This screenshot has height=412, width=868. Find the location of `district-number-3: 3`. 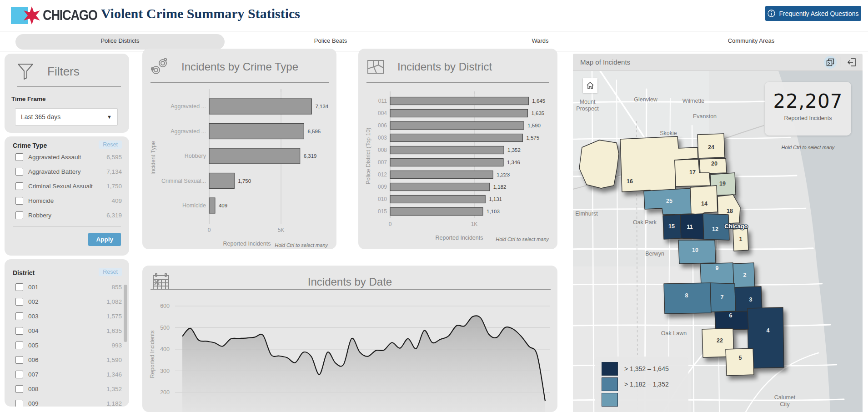

district-number-3: 3 is located at coordinates (751, 300).